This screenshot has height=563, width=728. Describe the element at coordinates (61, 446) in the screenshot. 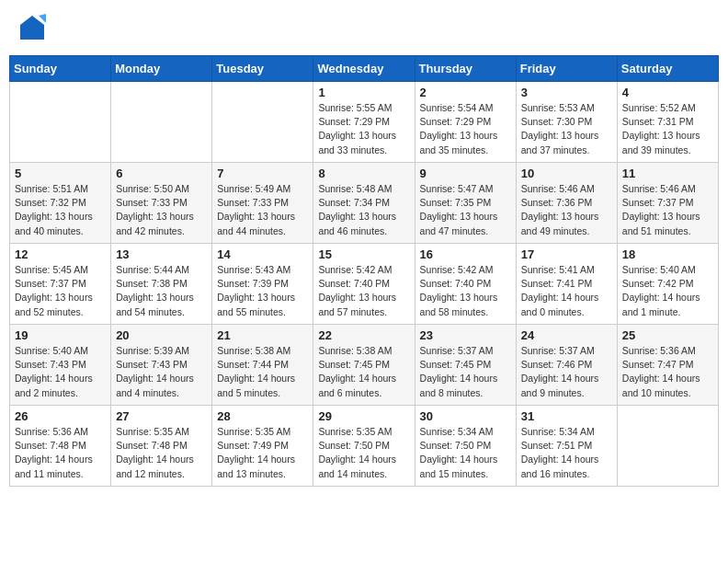

I see `calendar-cell: 26Sunrise: 5:36 AMSunset: 7:48 PMDayligh…` at that location.